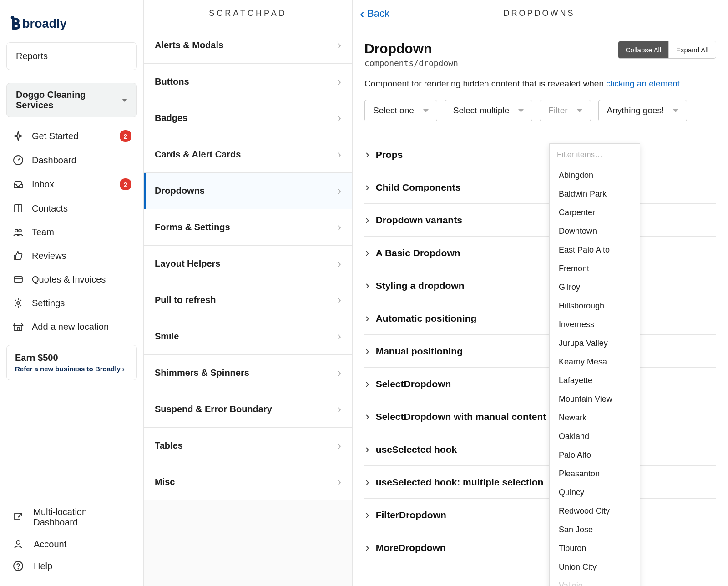 The width and height of the screenshot is (728, 586). I want to click on nav-item-quotes-invoices: Quotes & Invoices, so click(72, 279).